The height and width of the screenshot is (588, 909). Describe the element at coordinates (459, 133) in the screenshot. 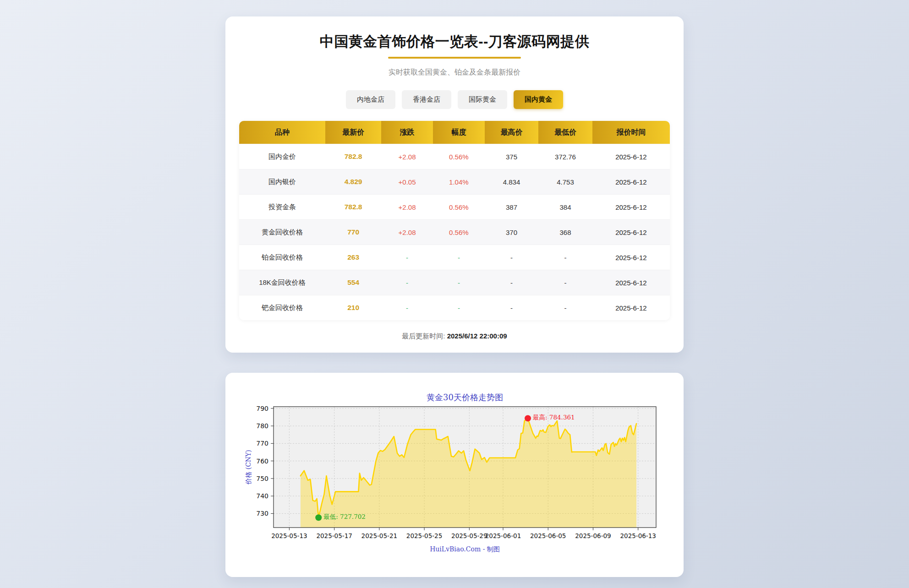

I see `column-header: 幅度` at that location.